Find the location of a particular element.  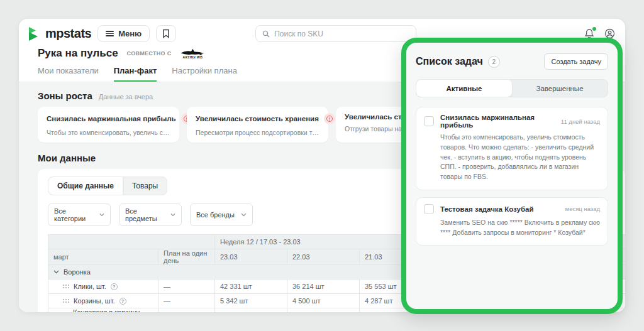

row-label: Конверсия в корзину, % is located at coordinates (107, 310).